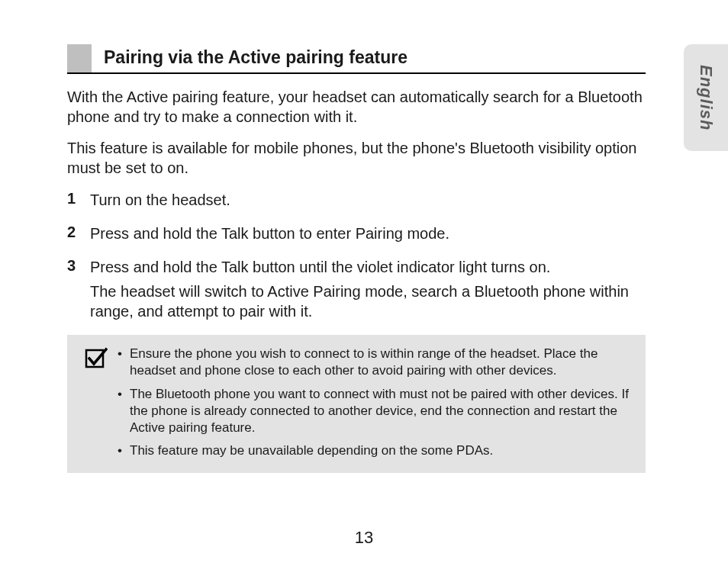  What do you see at coordinates (79, 58) in the screenshot?
I see `heading-marker` at bounding box center [79, 58].